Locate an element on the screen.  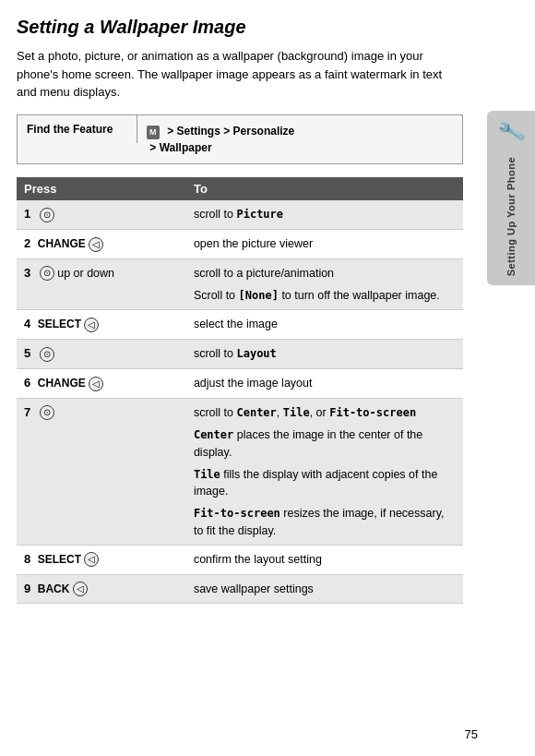
table-row: 4 SELECT ◁ select the image is located at coordinates (240, 325).